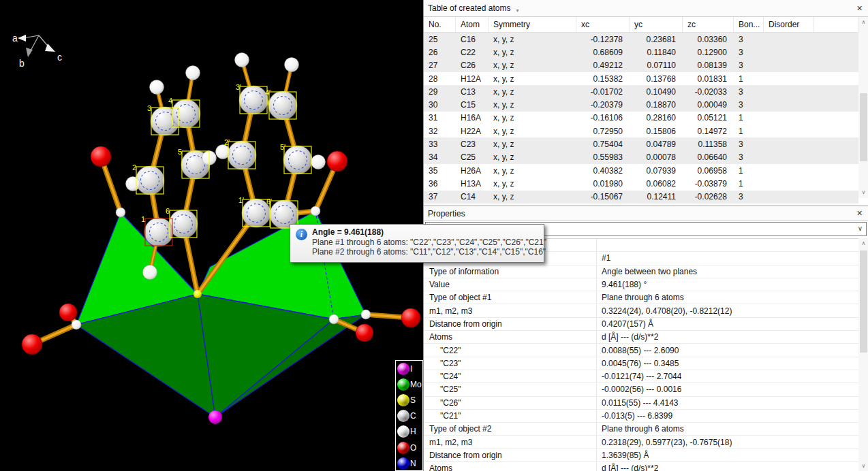 This screenshot has height=471, width=868. Describe the element at coordinates (440, 39) in the screenshot. I see `cell-no: 25` at that location.